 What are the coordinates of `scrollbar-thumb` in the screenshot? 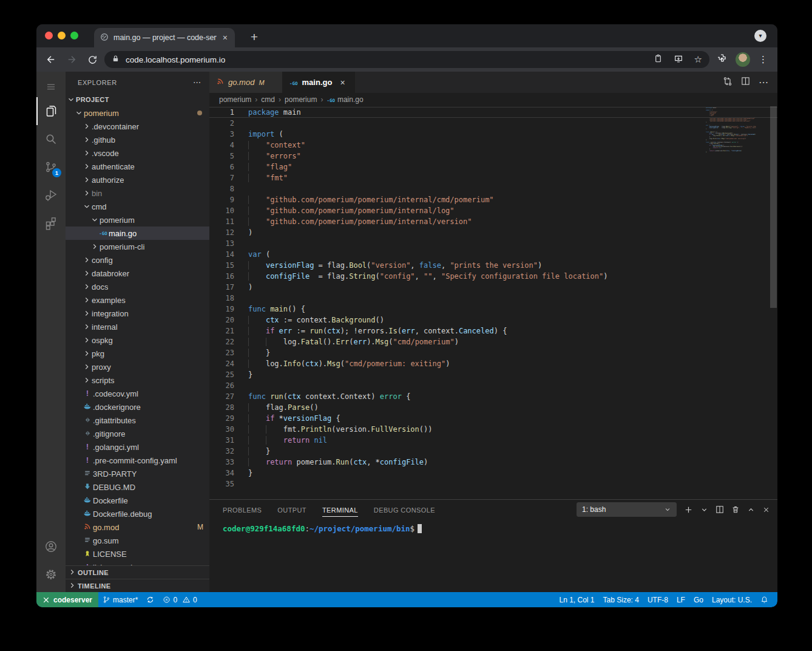 It's located at (773, 207).